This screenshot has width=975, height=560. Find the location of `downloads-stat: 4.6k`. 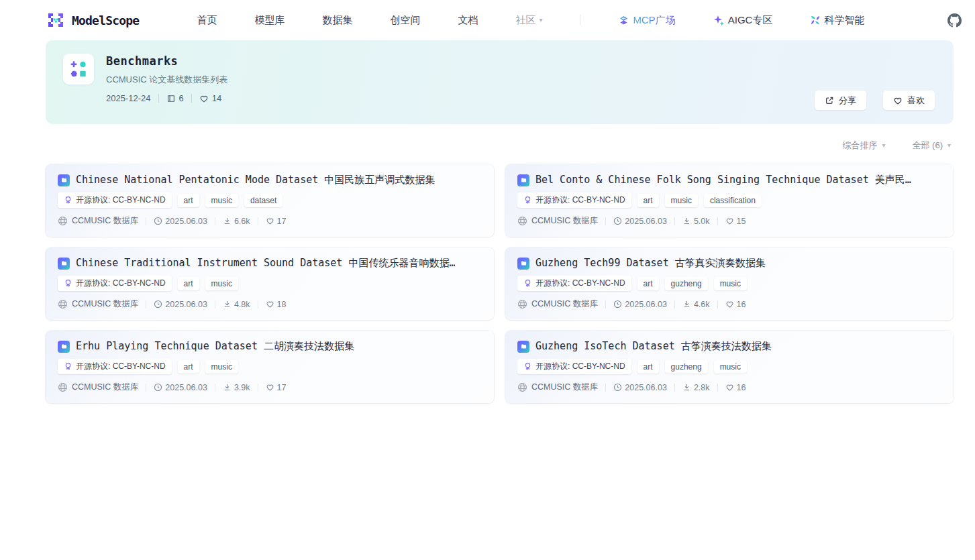

downloads-stat: 4.6k is located at coordinates (697, 304).